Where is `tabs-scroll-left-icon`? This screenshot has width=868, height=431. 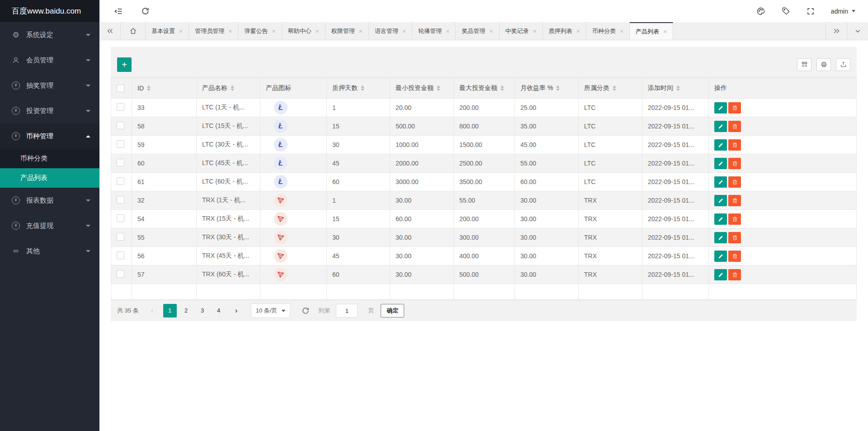 tabs-scroll-left-icon is located at coordinates (110, 31).